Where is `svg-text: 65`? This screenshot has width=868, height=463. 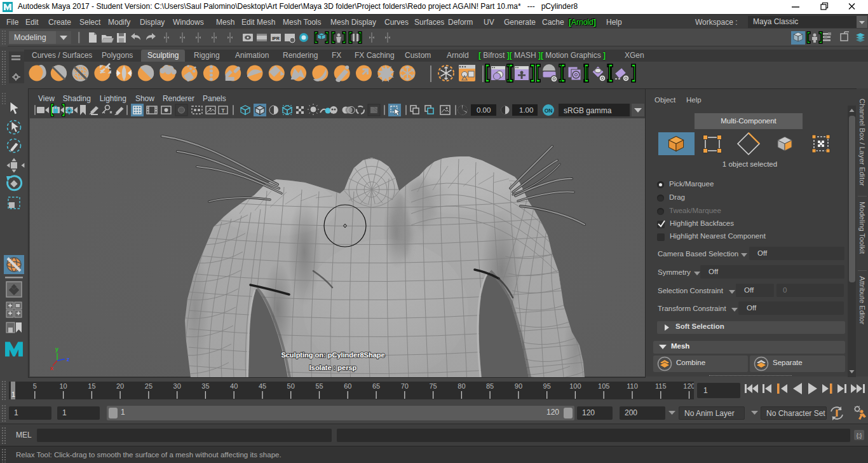
svg-text: 65 is located at coordinates (376, 386).